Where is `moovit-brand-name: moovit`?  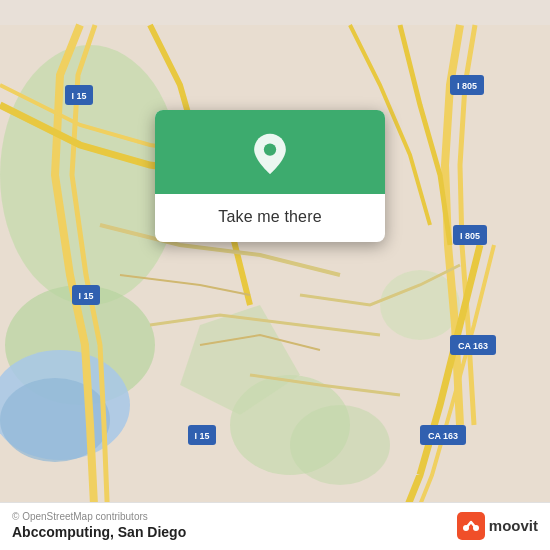
moovit-brand-name: moovit is located at coordinates (514, 526).